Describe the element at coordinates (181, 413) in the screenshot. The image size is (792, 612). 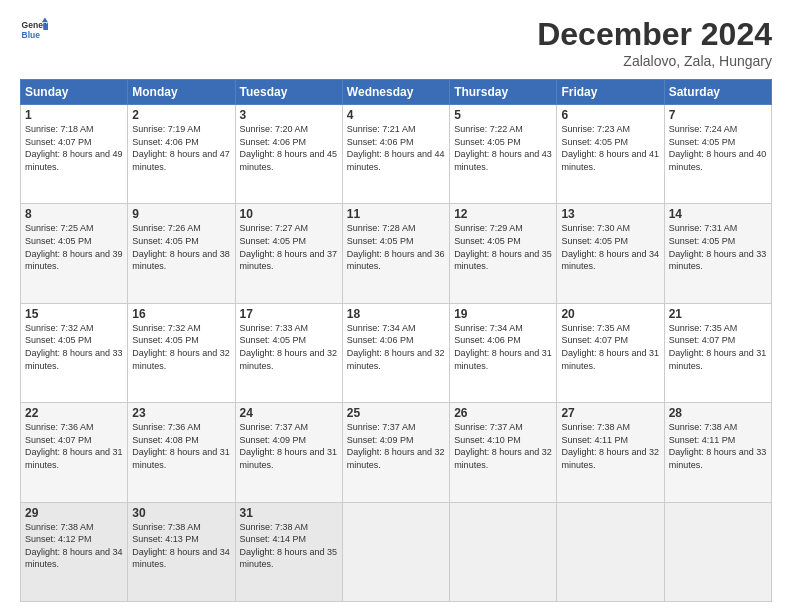
I see `day-number: 23` at that location.